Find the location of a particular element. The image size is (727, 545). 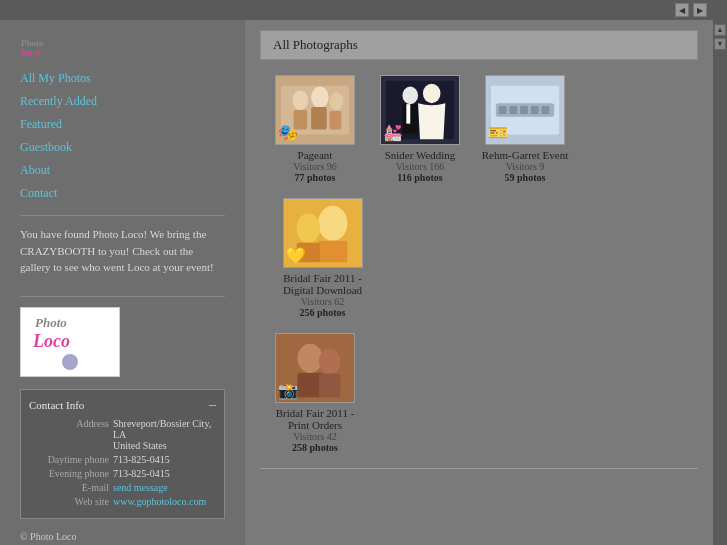

top-bar: ◀ ▶ is located at coordinates (364, 10).